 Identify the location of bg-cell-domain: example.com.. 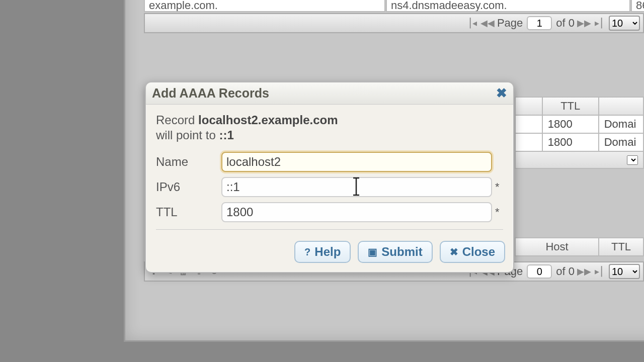
(265, 6).